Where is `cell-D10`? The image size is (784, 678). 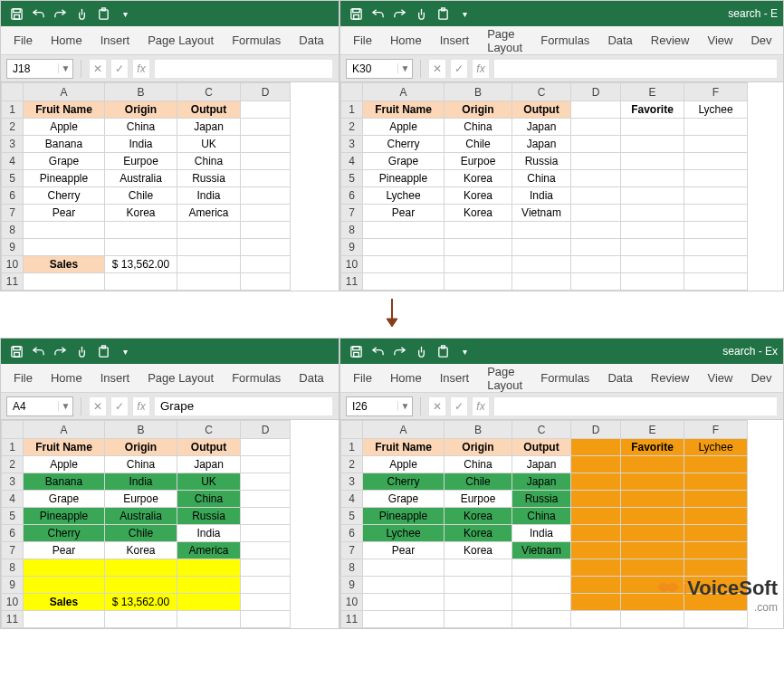 cell-D10 is located at coordinates (266, 264).